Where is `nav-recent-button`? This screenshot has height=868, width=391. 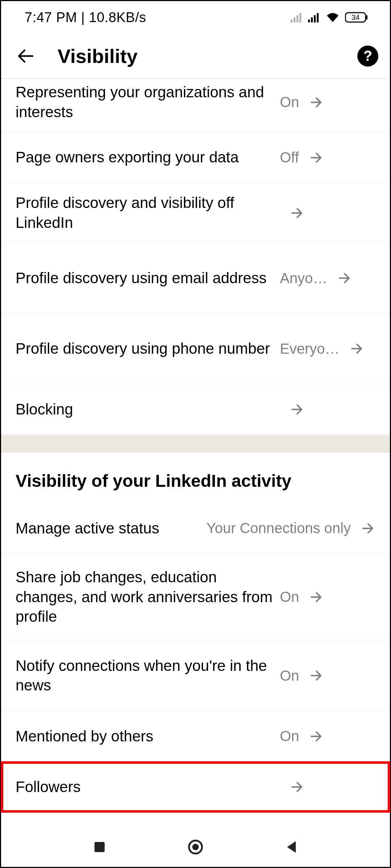
nav-recent-button is located at coordinates (100, 847).